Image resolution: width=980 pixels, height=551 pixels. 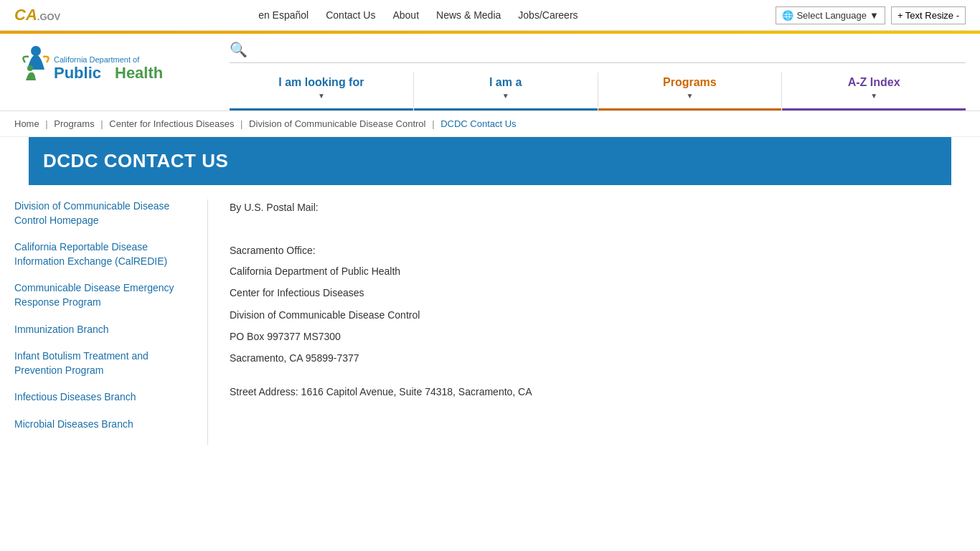 What do you see at coordinates (111, 322) in the screenshot?
I see `sidebar: Division of Communicable Disease Control…` at bounding box center [111, 322].